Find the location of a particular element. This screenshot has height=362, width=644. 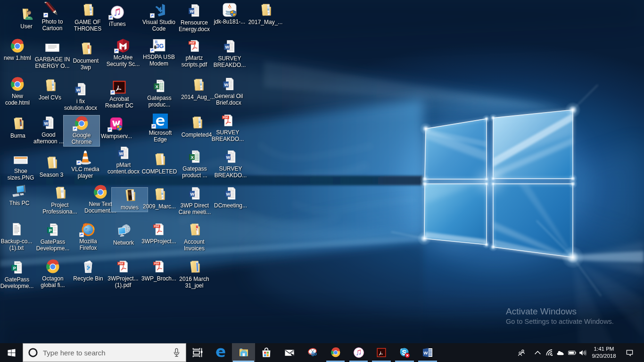

tray-wifi-icon is located at coordinates (549, 353).